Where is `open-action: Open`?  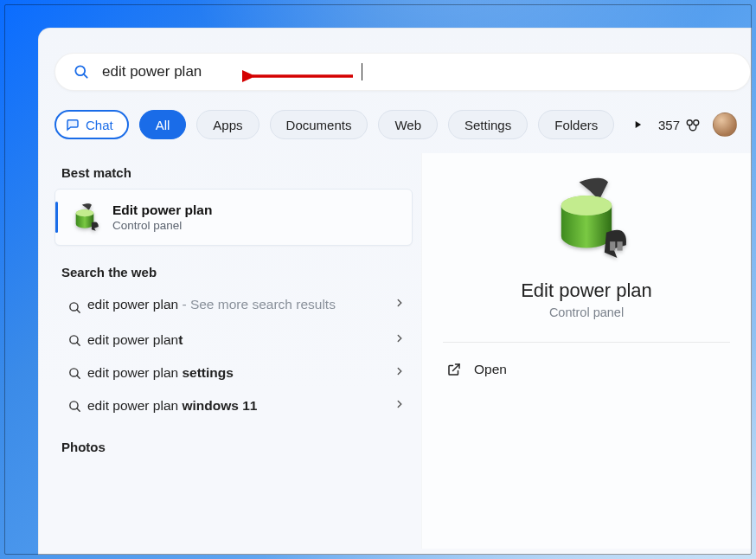
open-action: Open is located at coordinates (586, 369).